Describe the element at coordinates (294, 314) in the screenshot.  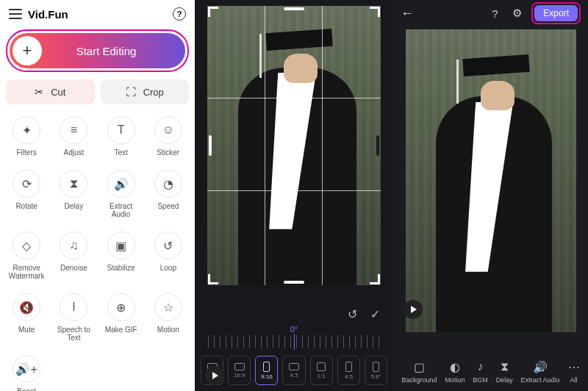
I see `crop-controls: ↺ ✓` at that location.